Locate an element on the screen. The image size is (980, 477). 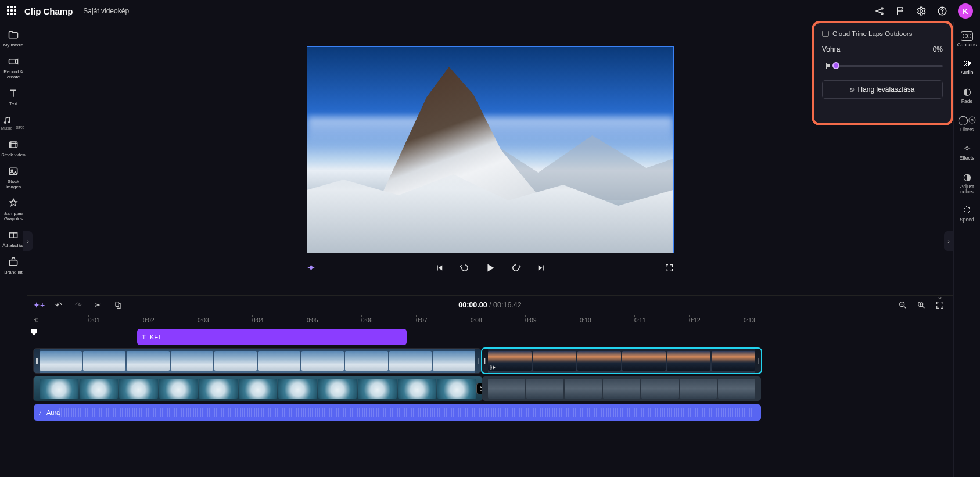
transition-icon: ⇲ is located at coordinates (479, 389).